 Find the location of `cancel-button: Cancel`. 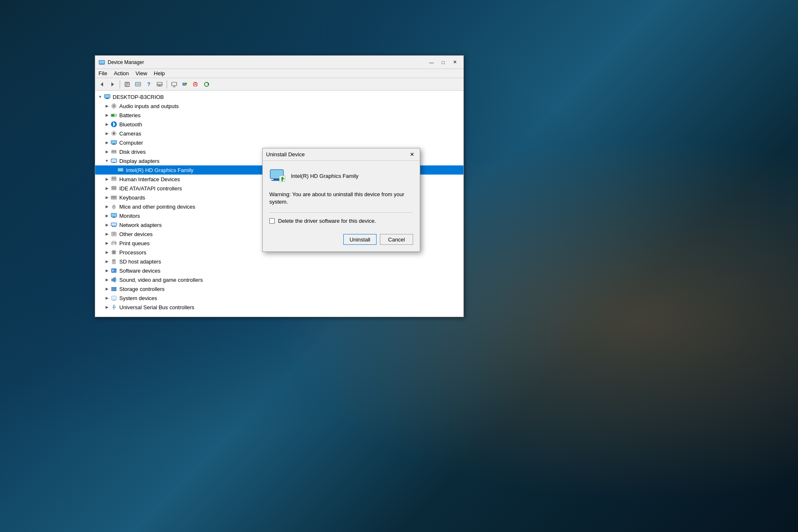

cancel-button: Cancel is located at coordinates (397, 239).